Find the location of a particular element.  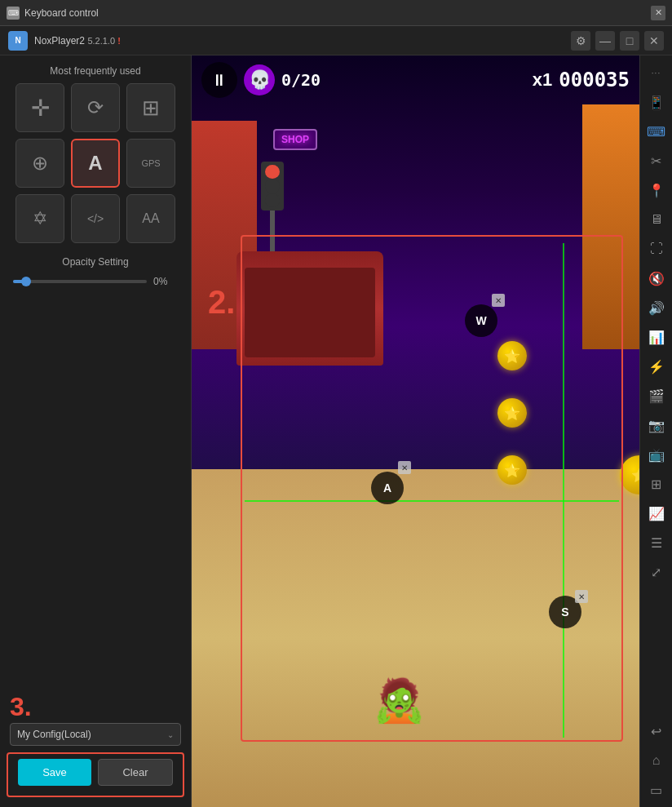

volume-off-icon: 🔇 is located at coordinates (657, 278).